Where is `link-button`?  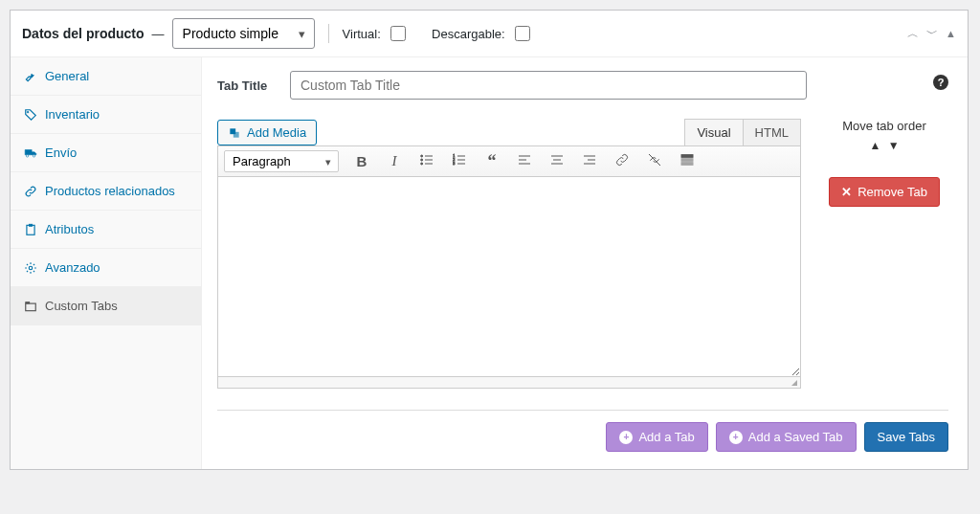
link-button is located at coordinates (622, 162).